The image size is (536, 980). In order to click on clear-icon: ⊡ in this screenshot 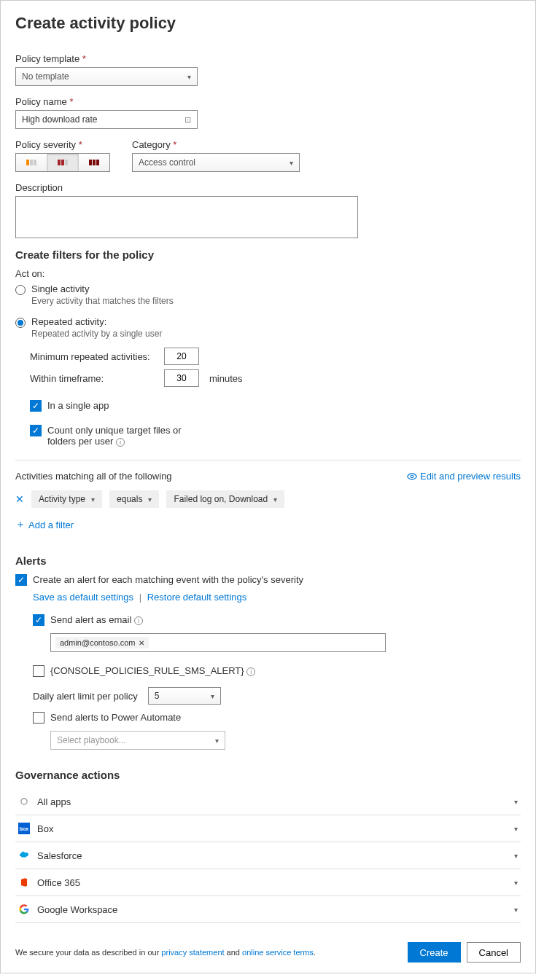, I will do `click(188, 119)`.